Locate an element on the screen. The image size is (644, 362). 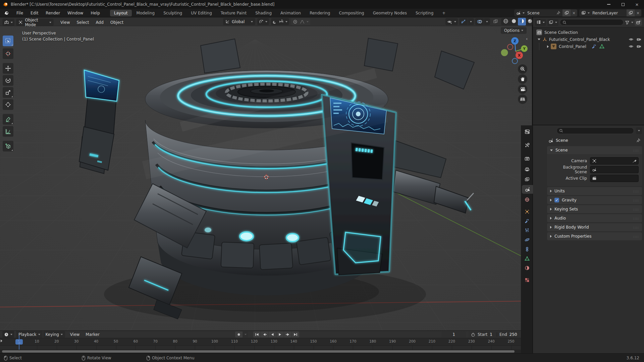
new-collection-button is located at coordinates (638, 22).